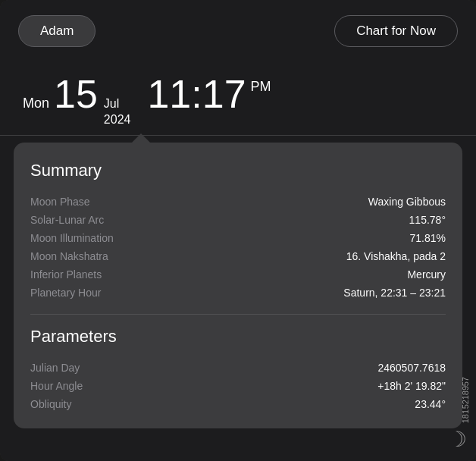 The height and width of the screenshot is (461, 476). I want to click on solar-lunar-arc-value: 115.78°, so click(427, 220).